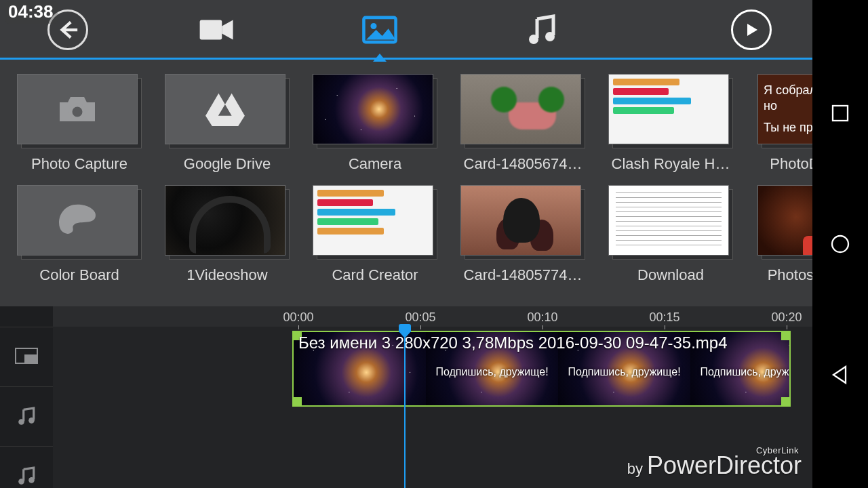 This screenshot has height=488, width=868. I want to click on timeline-ruler: 00:00 00:05 00:10 00:15 00:20, so click(433, 317).